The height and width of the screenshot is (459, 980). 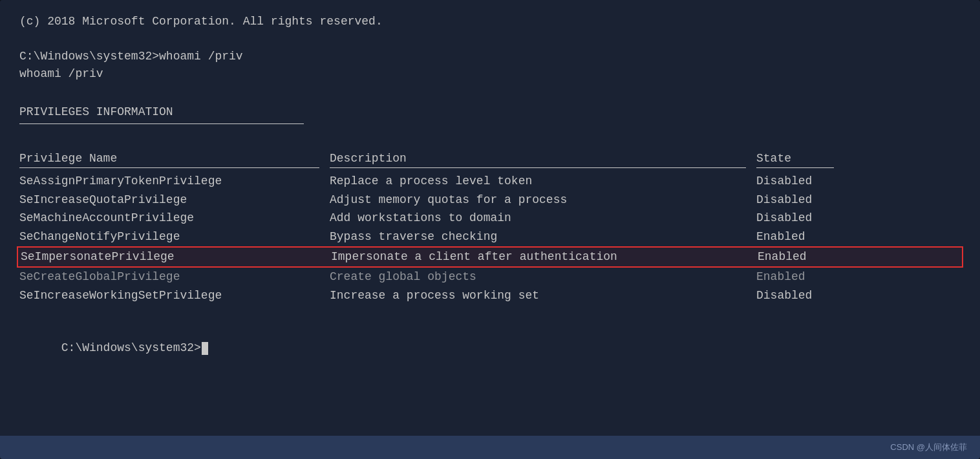 I want to click on privilege-description: Create global objects, so click(x=543, y=277).